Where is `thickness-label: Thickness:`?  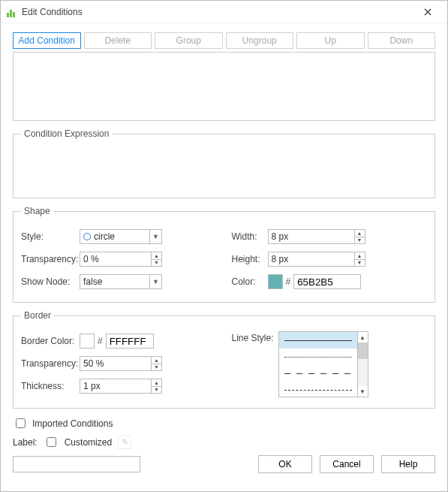 thickness-label: Thickness: is located at coordinates (50, 386).